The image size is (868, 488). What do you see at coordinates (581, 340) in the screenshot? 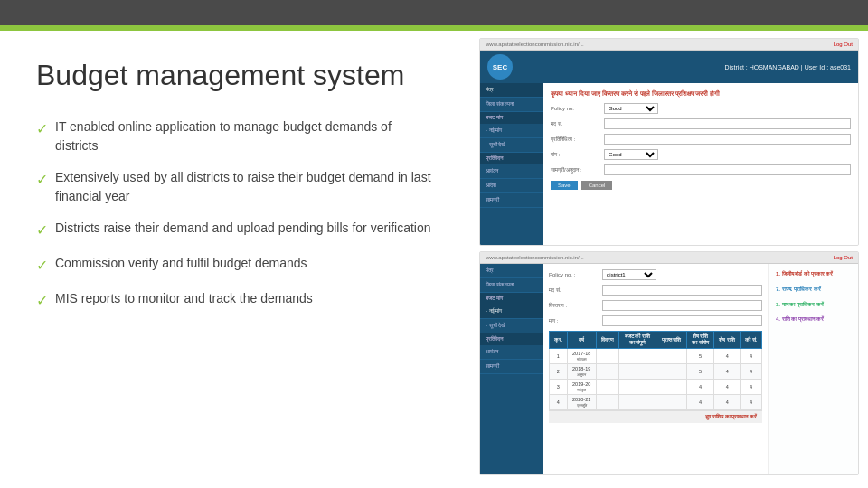
I see `table-header: वर्ष` at bounding box center [581, 340].